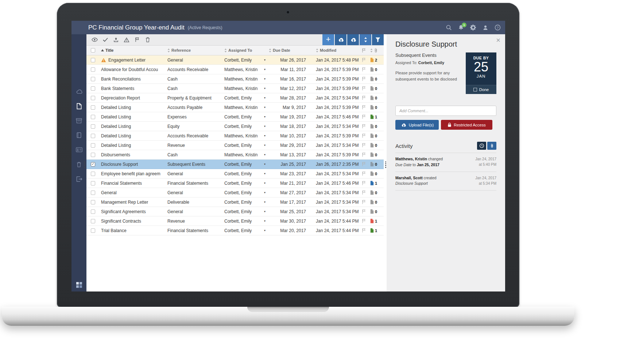 The image size is (643, 364). I want to click on table-row: Depreciation ReportProperty & Equiptment…, so click(235, 98).